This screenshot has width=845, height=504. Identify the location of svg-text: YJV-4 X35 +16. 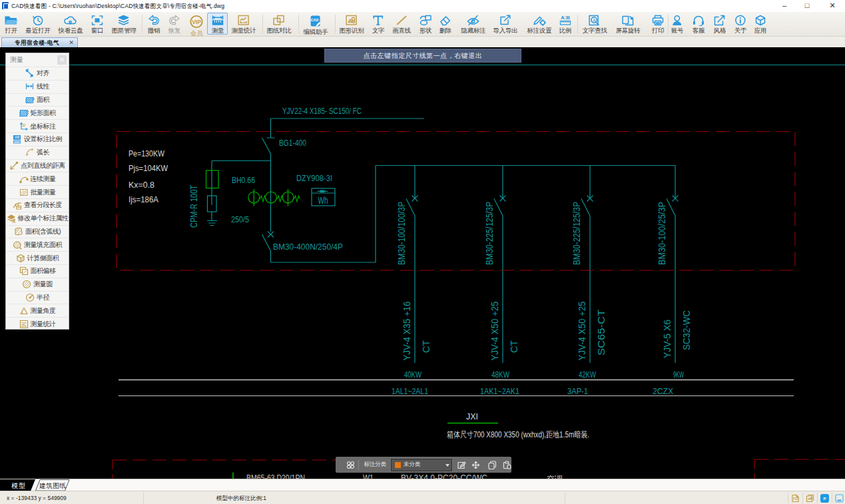
(406, 332).